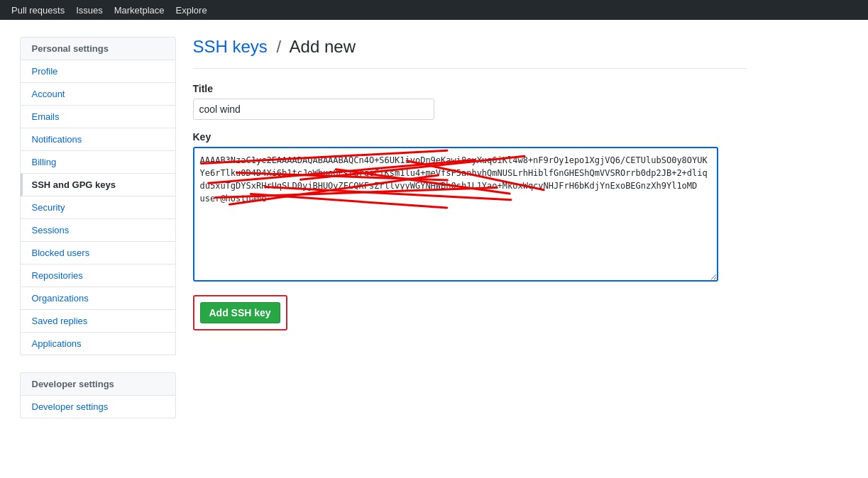  What do you see at coordinates (89, 10) in the screenshot?
I see `nav-issues: Issues` at bounding box center [89, 10].